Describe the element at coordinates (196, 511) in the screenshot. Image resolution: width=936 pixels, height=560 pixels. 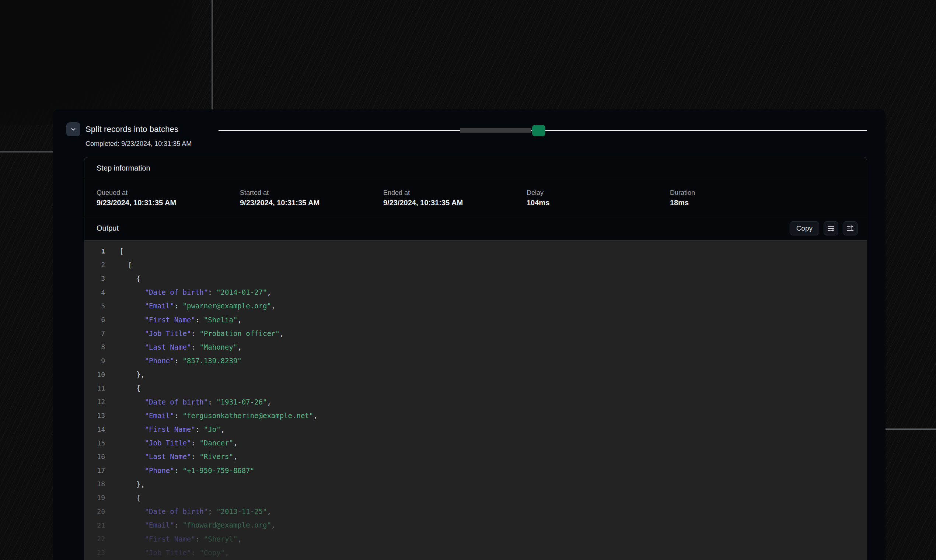
I see `line-content: "Date of birth": "2013-11-25",` at that location.